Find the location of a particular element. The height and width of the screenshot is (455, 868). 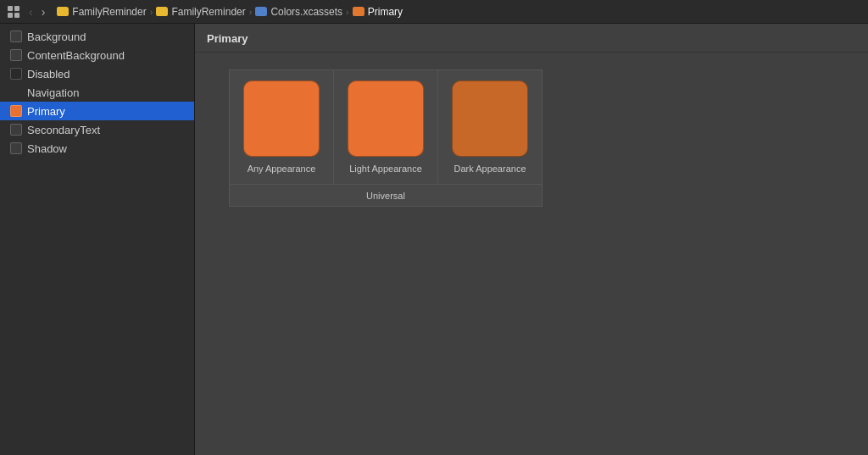

color-column-dark: Dark Appearance is located at coordinates (490, 127).